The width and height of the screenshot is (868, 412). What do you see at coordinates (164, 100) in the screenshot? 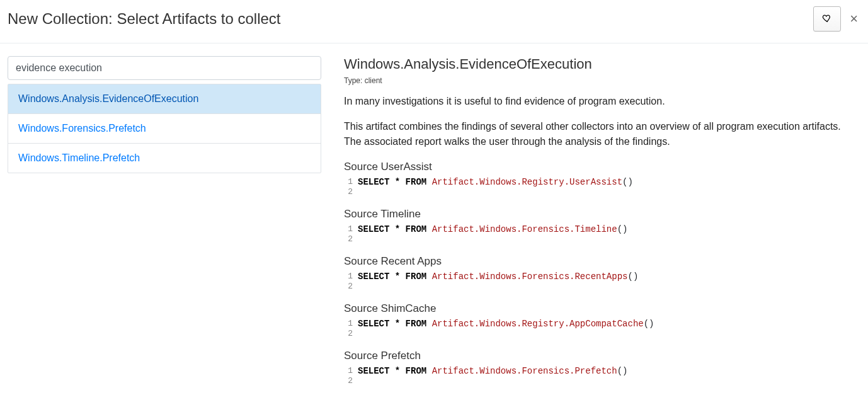
I see `artifact-item: Windows.Analysis.EvidenceOfExecution` at bounding box center [164, 100].